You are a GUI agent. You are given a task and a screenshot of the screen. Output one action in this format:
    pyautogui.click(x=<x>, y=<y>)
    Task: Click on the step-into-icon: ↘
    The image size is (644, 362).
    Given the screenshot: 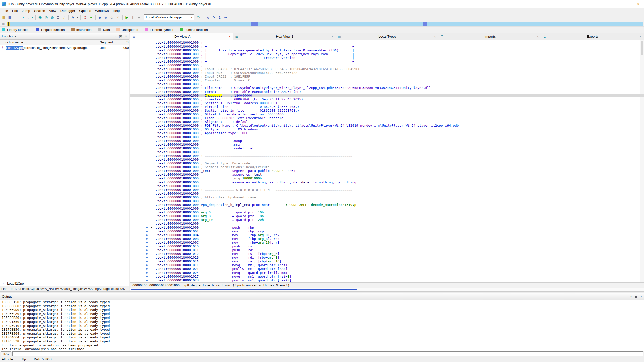 What is the action you would take?
    pyautogui.click(x=208, y=17)
    